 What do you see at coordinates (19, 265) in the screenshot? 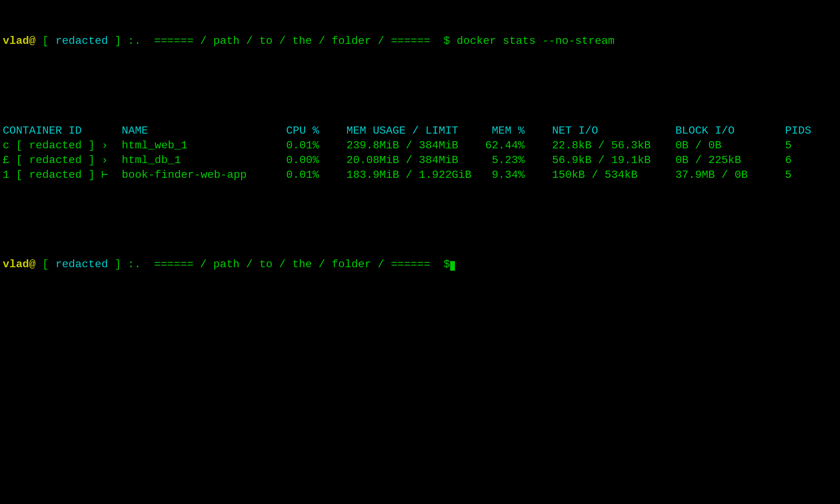
I see `prompt-user-2: vlad@` at bounding box center [19, 265].